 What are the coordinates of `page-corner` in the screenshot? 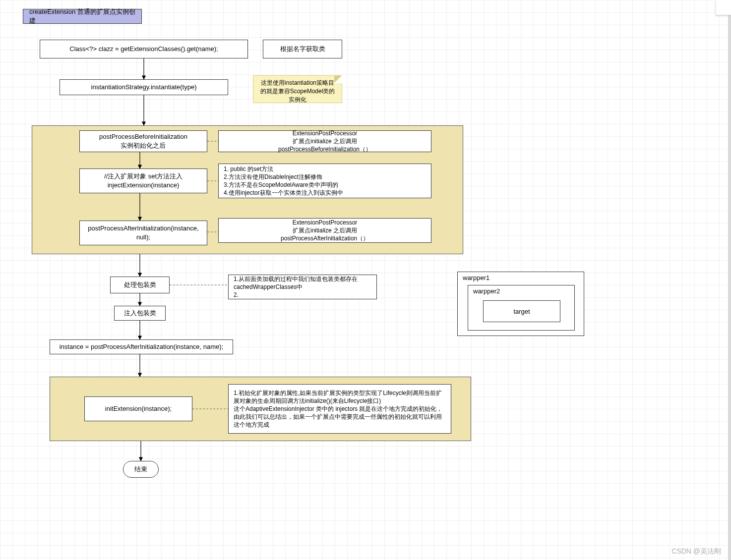 It's located at (724, 8).